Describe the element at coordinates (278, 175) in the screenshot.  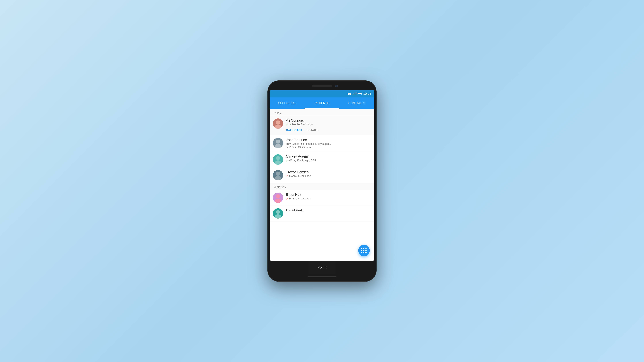
I see `avatar-trevor` at that location.